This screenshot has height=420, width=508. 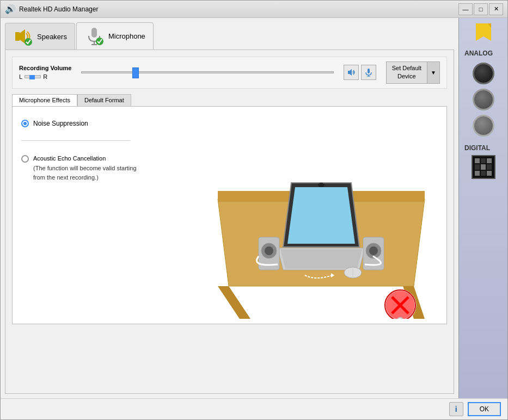 What do you see at coordinates (238, 9) in the screenshot?
I see `window-title: Realtek HD Audio Manager` at bounding box center [238, 9].